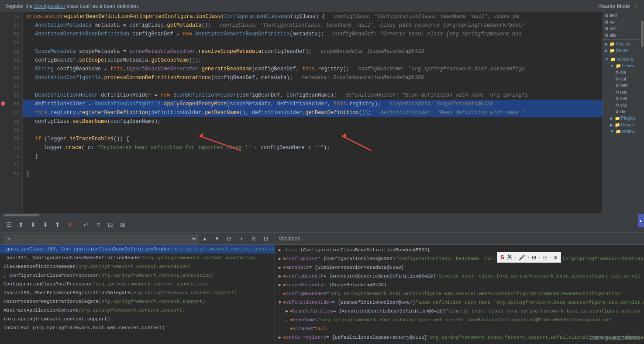 The height and width of the screenshot is (344, 644). I want to click on ime-sep: ·, so click(515, 257).